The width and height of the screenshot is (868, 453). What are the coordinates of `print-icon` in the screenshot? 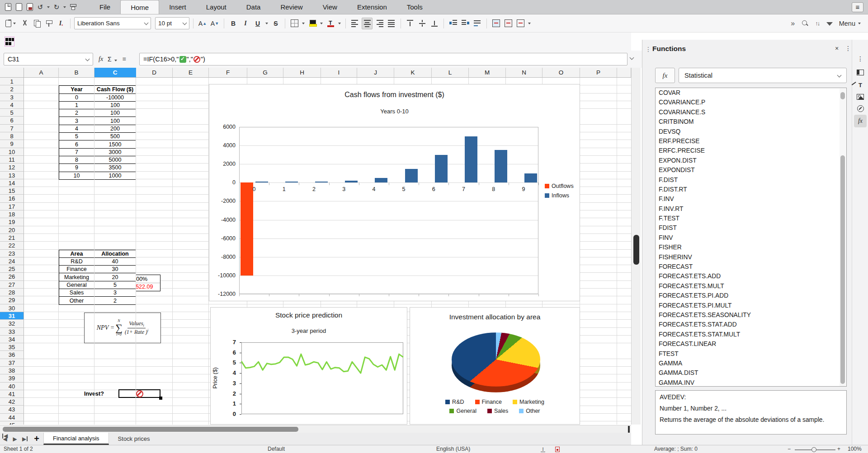 It's located at (73, 7).